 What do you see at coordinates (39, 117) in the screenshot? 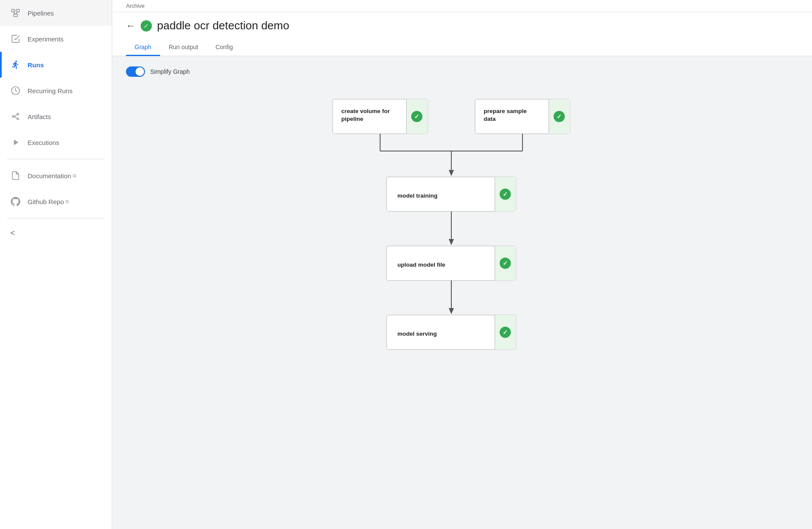
I see `sidebar-item-label: Artifacts` at bounding box center [39, 117].